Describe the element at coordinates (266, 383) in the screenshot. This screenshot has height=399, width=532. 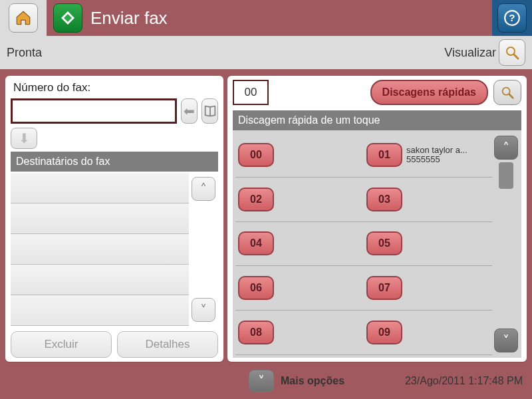
I see `footer-bar: ˅ Mais opções 23/Ago/2011 1:17:48 PM` at that location.